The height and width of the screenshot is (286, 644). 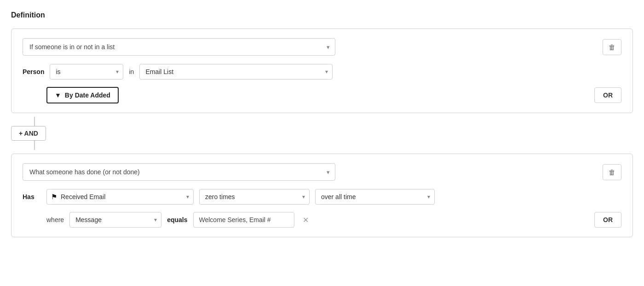 What do you see at coordinates (179, 220) in the screenshot?
I see `block2-where-left: where Message Subject Campaign ▾ equals …` at bounding box center [179, 220].